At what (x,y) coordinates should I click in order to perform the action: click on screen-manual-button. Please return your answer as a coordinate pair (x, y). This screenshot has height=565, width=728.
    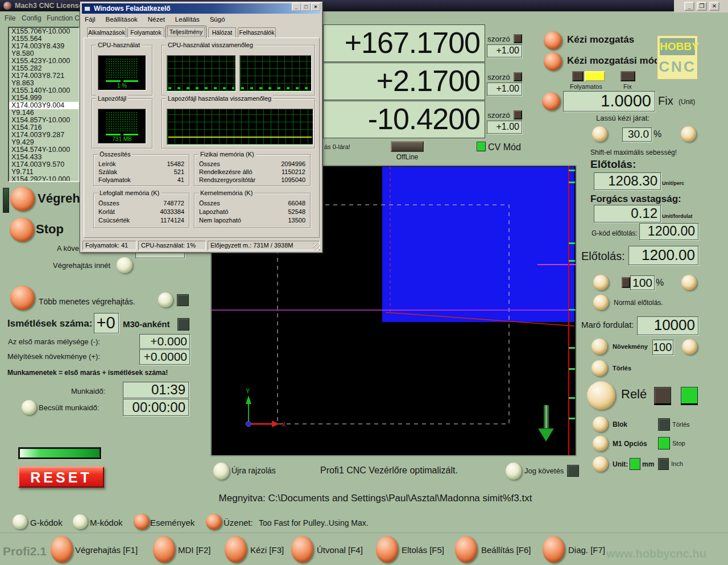
    Looking at the image, I should click on (235, 550).